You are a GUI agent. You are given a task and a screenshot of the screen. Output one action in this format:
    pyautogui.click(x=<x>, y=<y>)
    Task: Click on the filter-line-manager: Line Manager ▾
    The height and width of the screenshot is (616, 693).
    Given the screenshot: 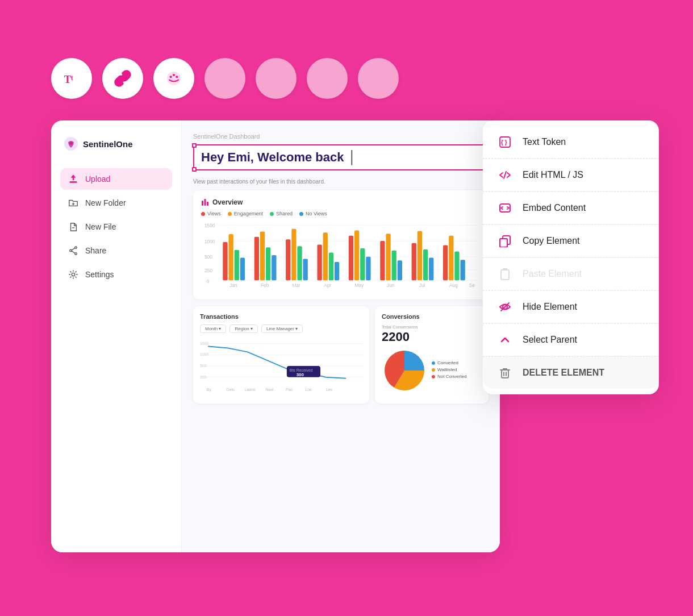 What is the action you would take?
    pyautogui.click(x=282, y=328)
    